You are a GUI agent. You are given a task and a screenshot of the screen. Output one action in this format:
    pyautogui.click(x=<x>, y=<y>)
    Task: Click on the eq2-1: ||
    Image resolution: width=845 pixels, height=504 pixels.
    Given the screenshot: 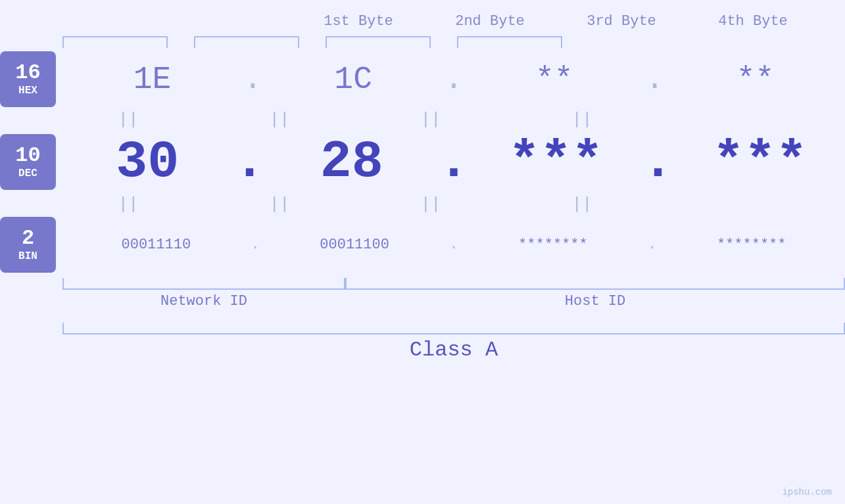 What is the action you would take?
    pyautogui.click(x=128, y=204)
    